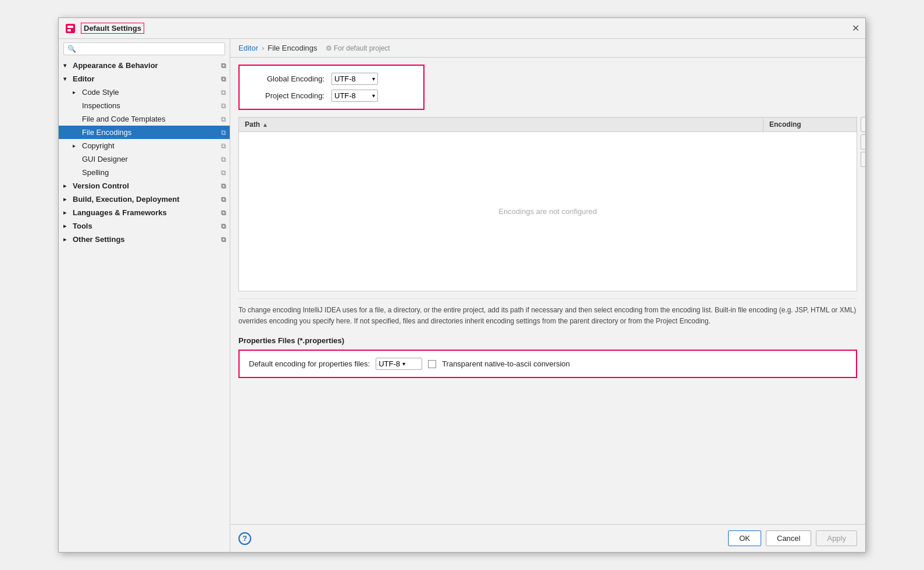  What do you see at coordinates (331, 95) in the screenshot?
I see `project-encoding-row: Project Encoding: UTF-8 ▾` at bounding box center [331, 95].